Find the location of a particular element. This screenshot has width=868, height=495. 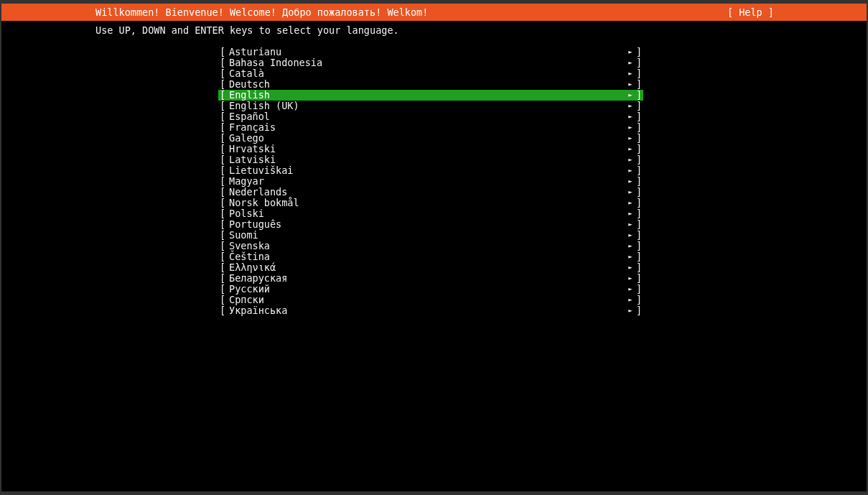

language-name: Galego is located at coordinates (426, 138).